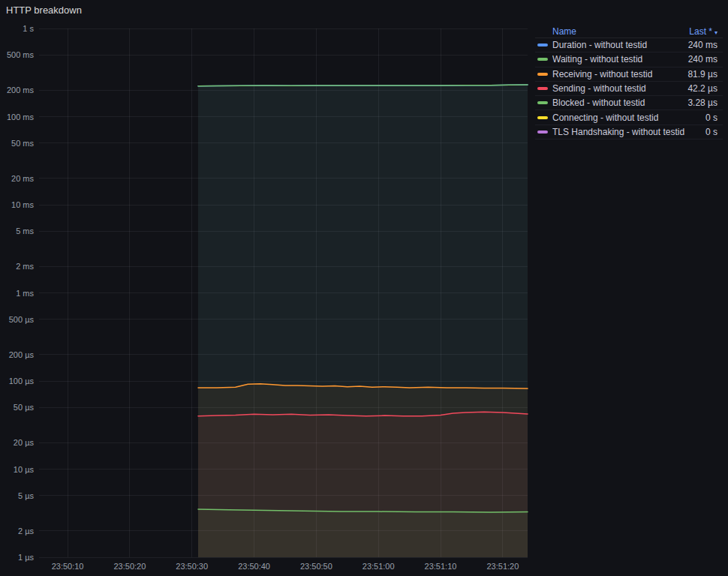  I want to click on y-tick-label: 200 ms, so click(21, 90).